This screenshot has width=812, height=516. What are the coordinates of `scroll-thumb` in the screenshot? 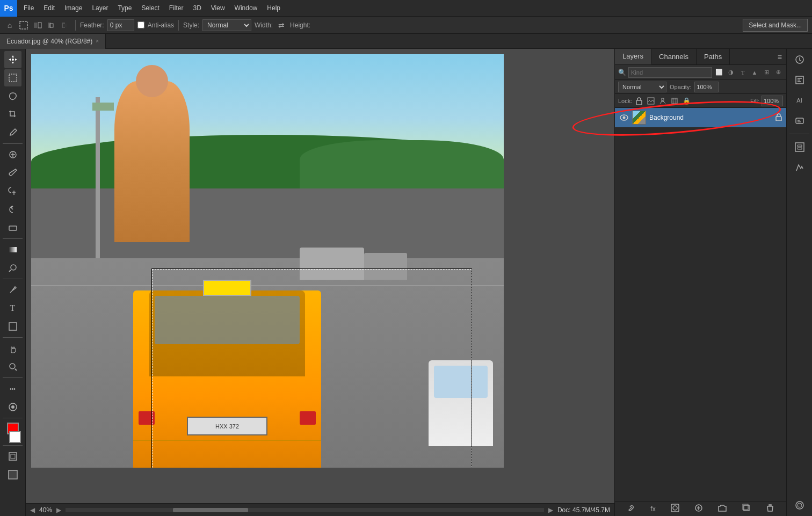 It's located at (211, 510).